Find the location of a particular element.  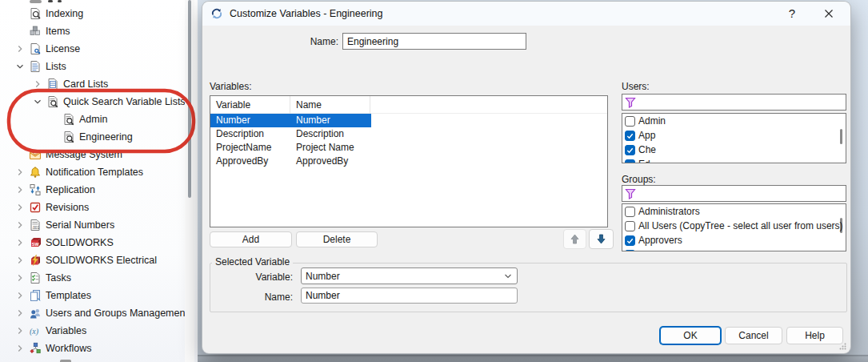

sidebar-item-card-lists: Card Lists is located at coordinates (93, 84).